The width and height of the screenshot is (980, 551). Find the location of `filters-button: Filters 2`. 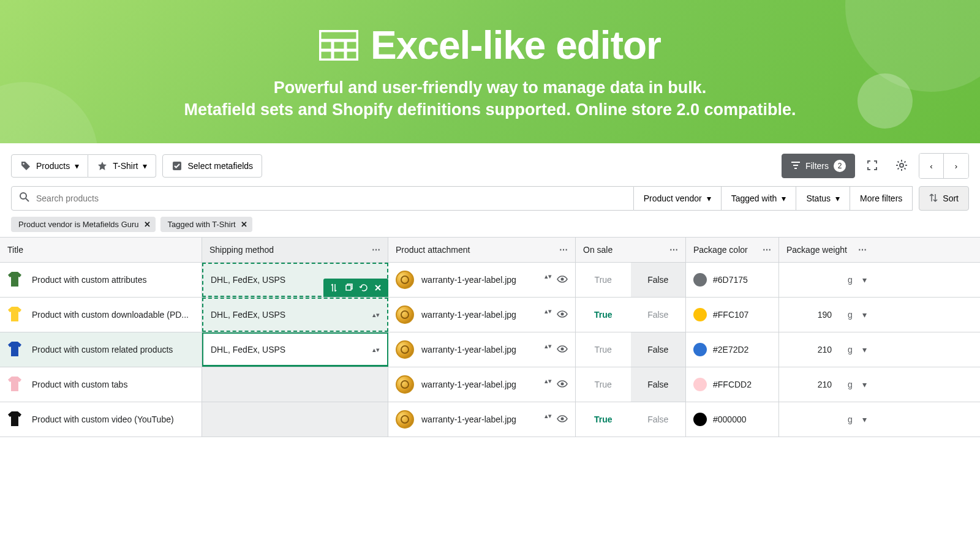

filters-button: Filters 2 is located at coordinates (818, 166).